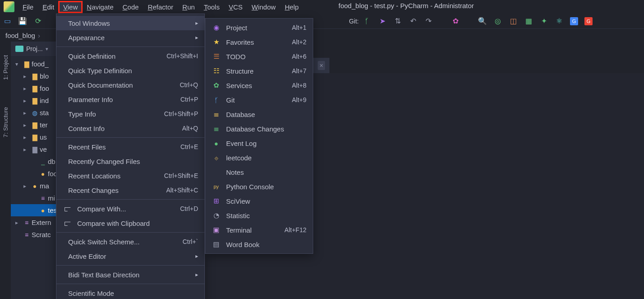 This screenshot has width=644, height=299. I want to click on tree-label: ter, so click(44, 125).